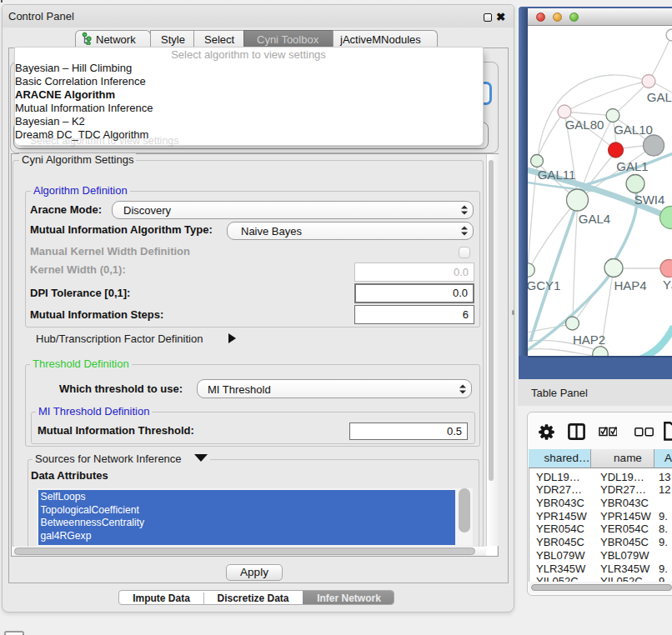 This screenshot has height=635, width=672. I want to click on svg-text: GAL4, so click(594, 218).